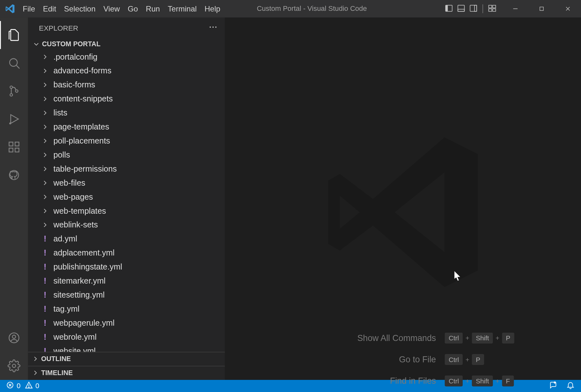 The height and width of the screenshot is (392, 581). What do you see at coordinates (10, 386) in the screenshot?
I see `errors-icon` at bounding box center [10, 386].